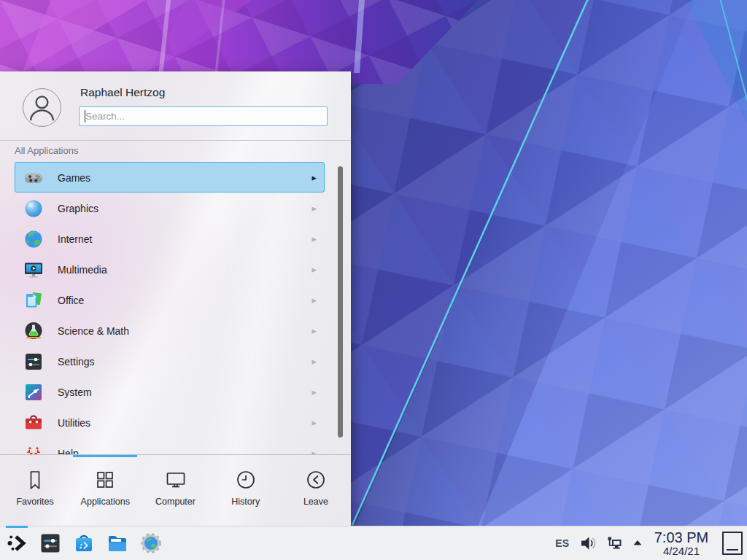 The image size is (747, 560). Describe the element at coordinates (316, 490) in the screenshot. I see `tab-leave: Leave` at that location.